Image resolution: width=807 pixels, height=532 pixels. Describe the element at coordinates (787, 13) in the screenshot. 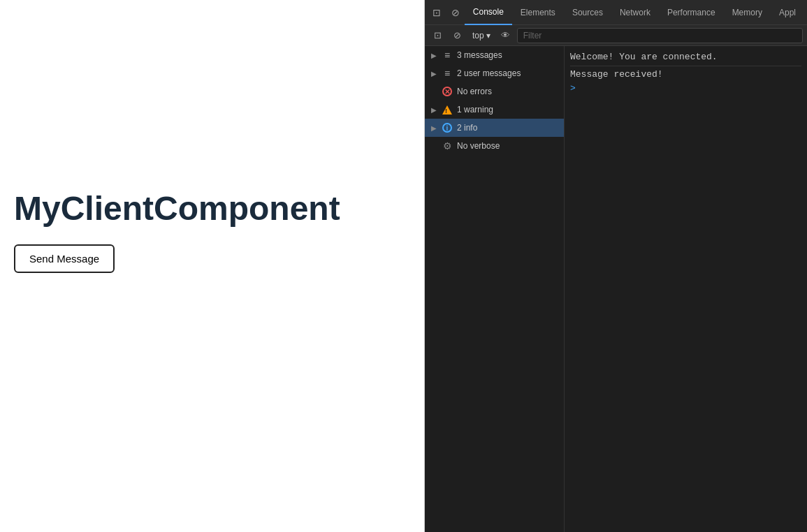

I see `tab-application: Appl` at that location.